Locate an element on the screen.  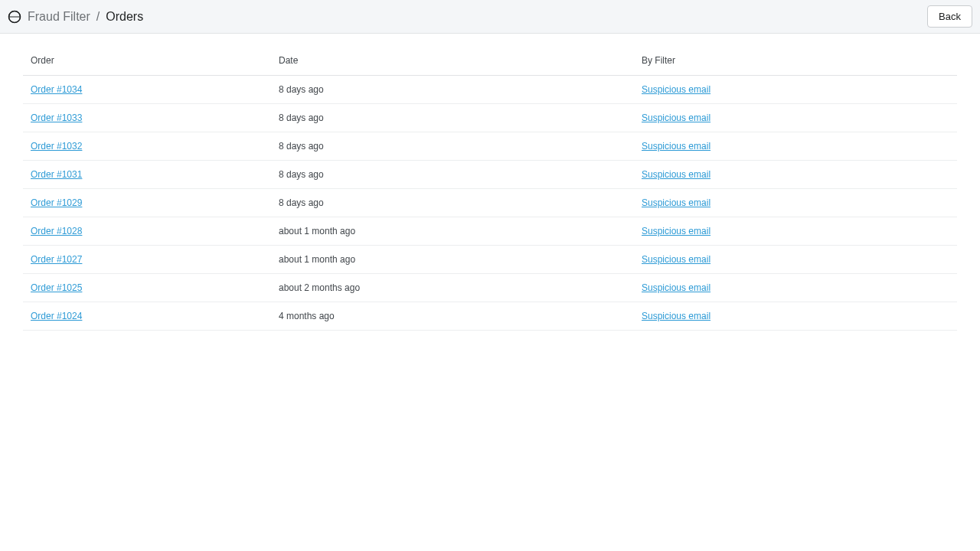
cell-order: Order #1033 is located at coordinates (147, 118).